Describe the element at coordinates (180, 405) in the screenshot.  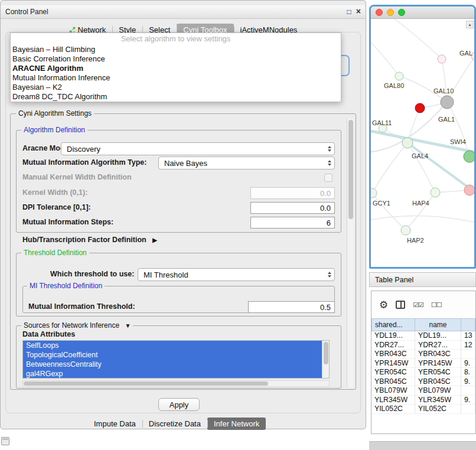
I see `apply-button-label: Apply` at that location.